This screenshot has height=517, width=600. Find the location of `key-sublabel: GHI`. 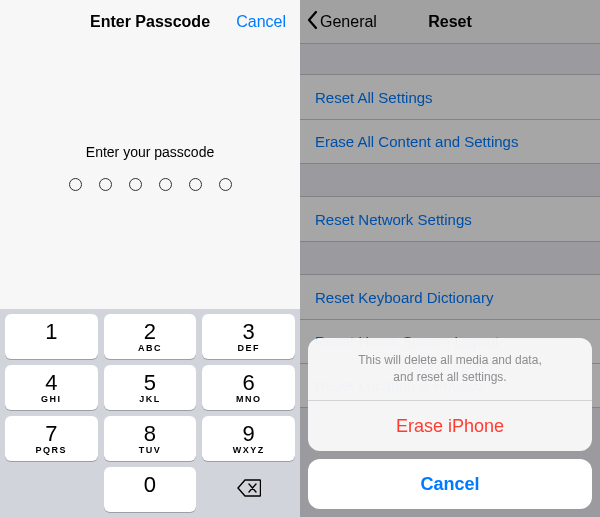

key-sublabel: GHI is located at coordinates (52, 400).